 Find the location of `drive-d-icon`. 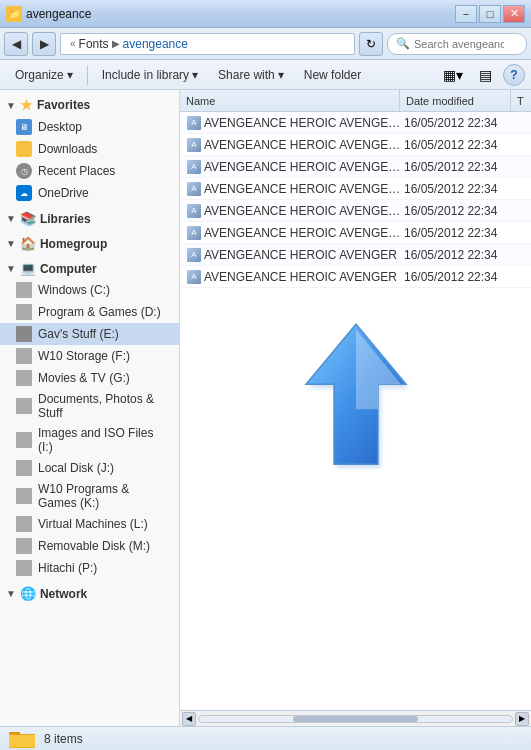

drive-d-icon is located at coordinates (24, 312).